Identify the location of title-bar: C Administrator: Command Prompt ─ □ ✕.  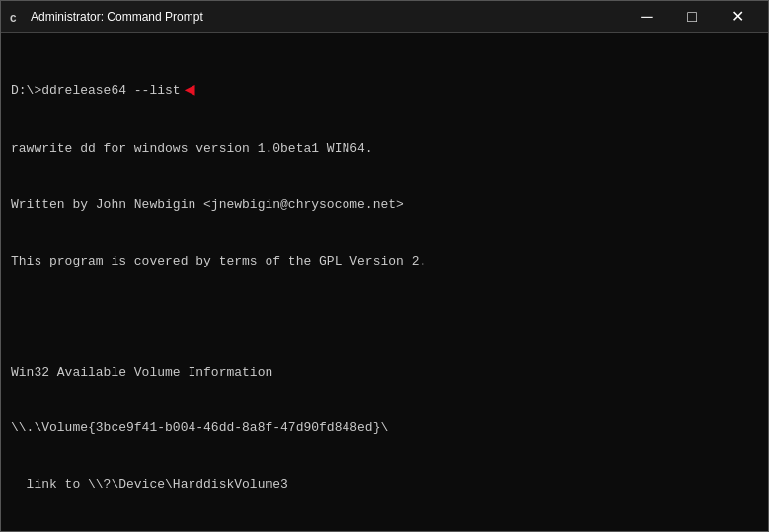
(385, 17).